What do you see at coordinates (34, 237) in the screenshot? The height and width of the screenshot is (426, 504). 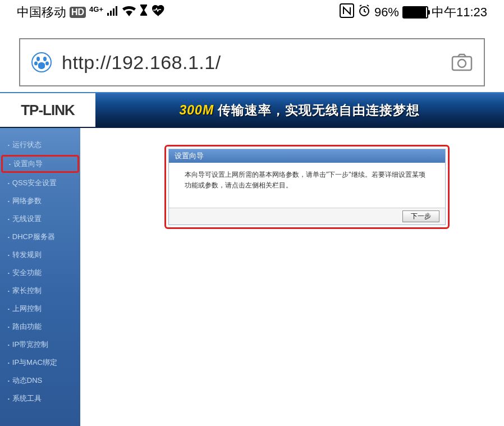 I see `sidebar-item-label: DHCP服务器` at bounding box center [34, 237].